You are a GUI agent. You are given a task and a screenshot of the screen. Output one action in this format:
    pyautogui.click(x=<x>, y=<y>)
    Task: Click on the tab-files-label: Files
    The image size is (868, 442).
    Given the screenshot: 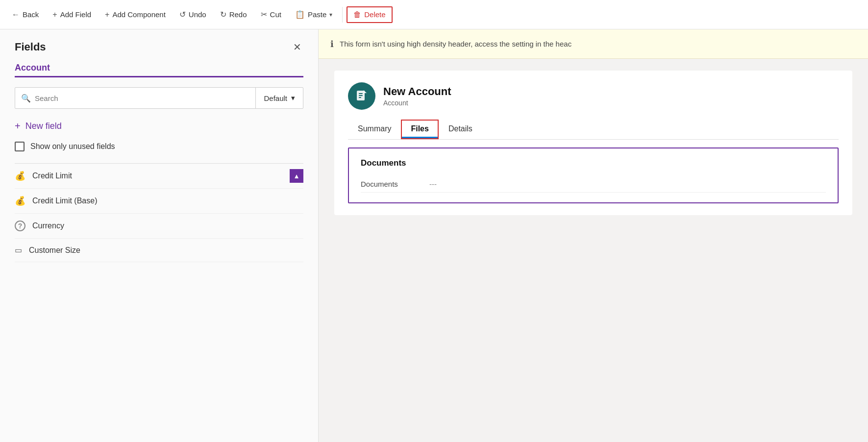 What is the action you would take?
    pyautogui.click(x=420, y=128)
    